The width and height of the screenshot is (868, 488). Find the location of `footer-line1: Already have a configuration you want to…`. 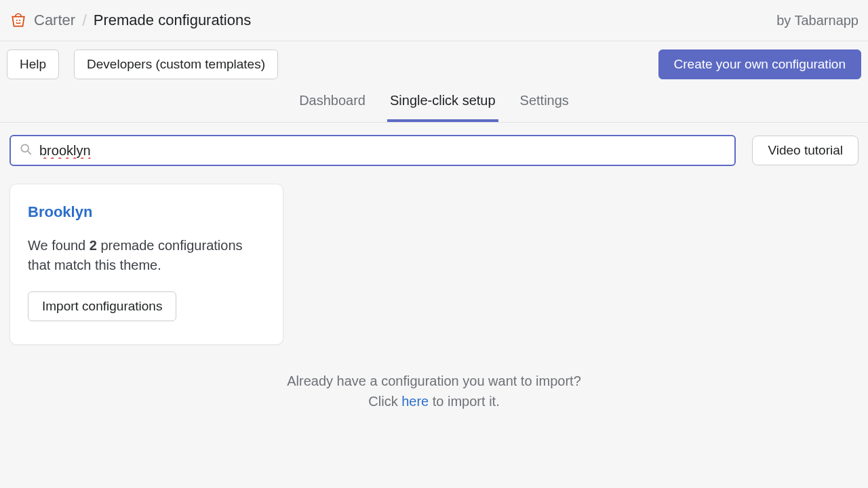

footer-line1: Already have a configuration you want to… is located at coordinates (434, 381).